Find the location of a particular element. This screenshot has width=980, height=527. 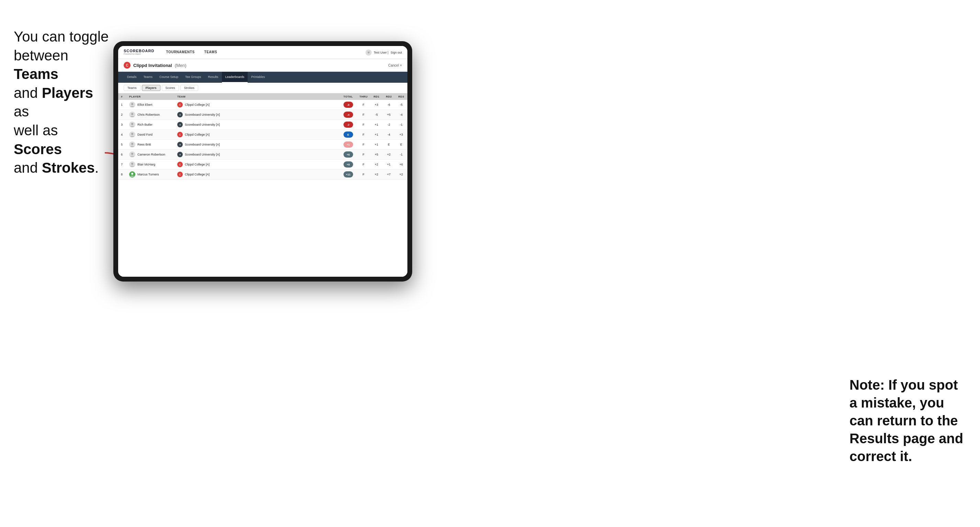

cell-total: -2 is located at coordinates (348, 125).